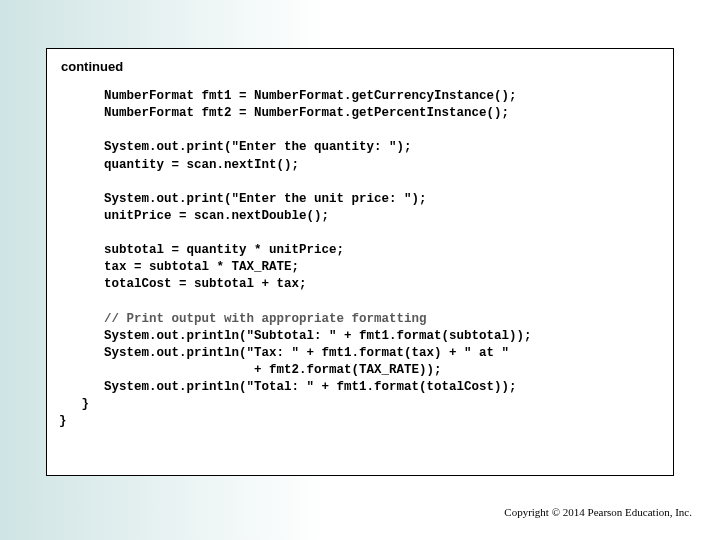 The height and width of the screenshot is (540, 720). Describe the element at coordinates (179, 267) in the screenshot. I see `code-line: tax = subtotal * TAX_RATE;` at that location.